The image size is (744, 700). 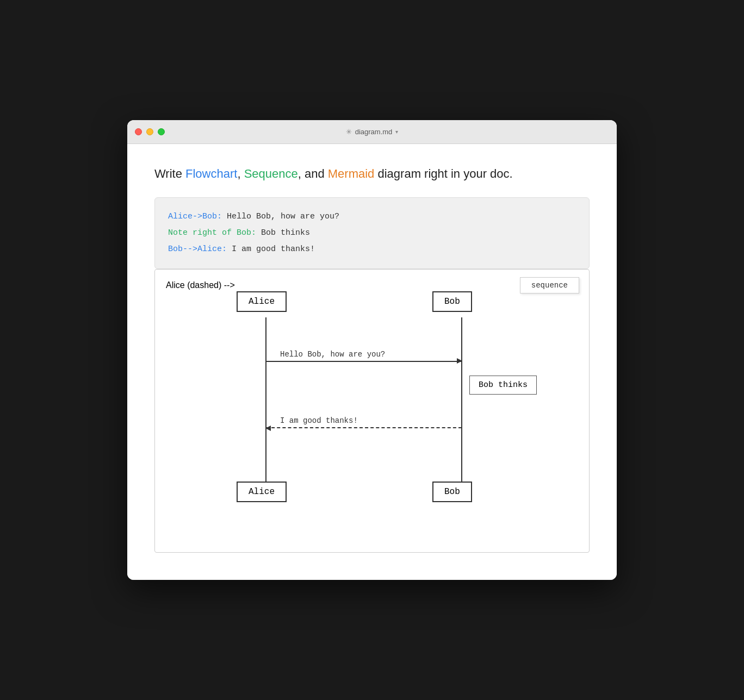 What do you see at coordinates (313, 174) in the screenshot?
I see `intro-text-mid2: , and` at bounding box center [313, 174].